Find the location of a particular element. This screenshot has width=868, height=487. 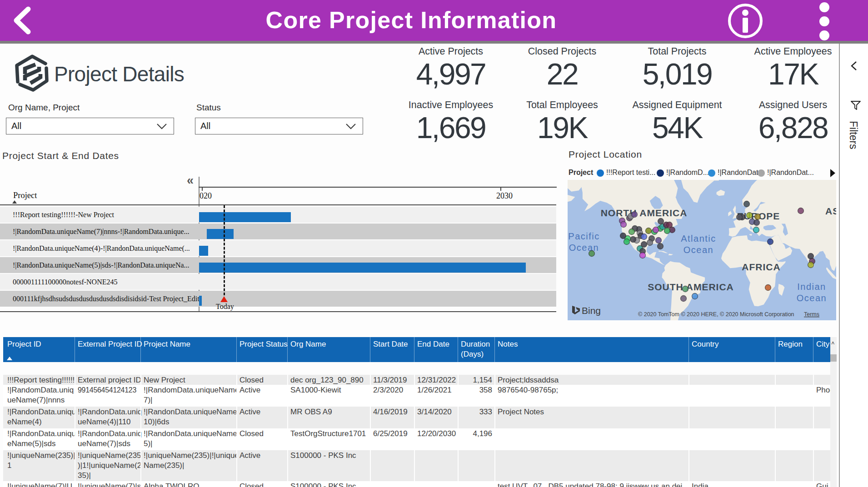

svg-text: Pacific is located at coordinates (584, 236).